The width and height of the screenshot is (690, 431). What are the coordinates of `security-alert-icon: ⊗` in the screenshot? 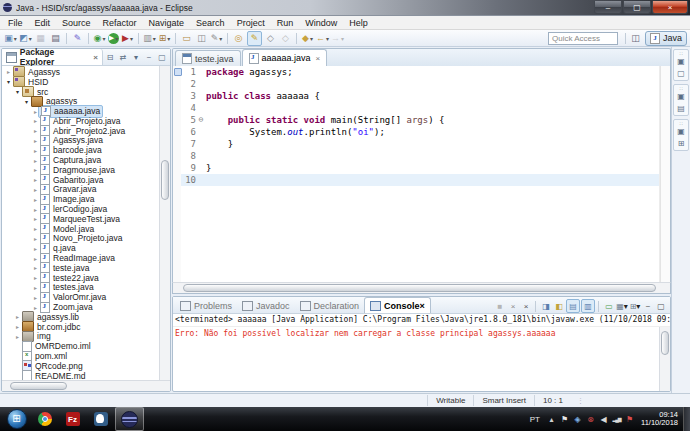 It's located at (590, 420).